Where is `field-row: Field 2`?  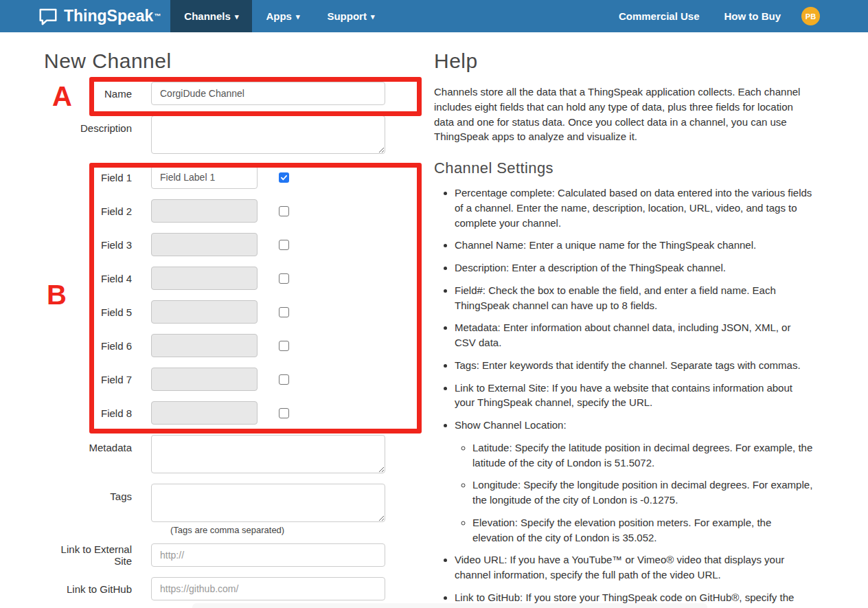 field-row: Field 2 is located at coordinates (224, 211).